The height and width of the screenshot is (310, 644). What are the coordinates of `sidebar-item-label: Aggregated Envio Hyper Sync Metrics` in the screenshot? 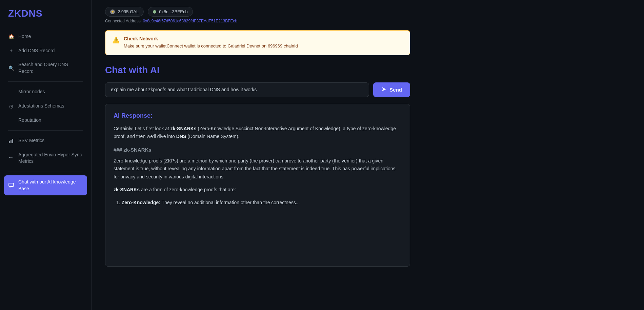 It's located at (51, 158).